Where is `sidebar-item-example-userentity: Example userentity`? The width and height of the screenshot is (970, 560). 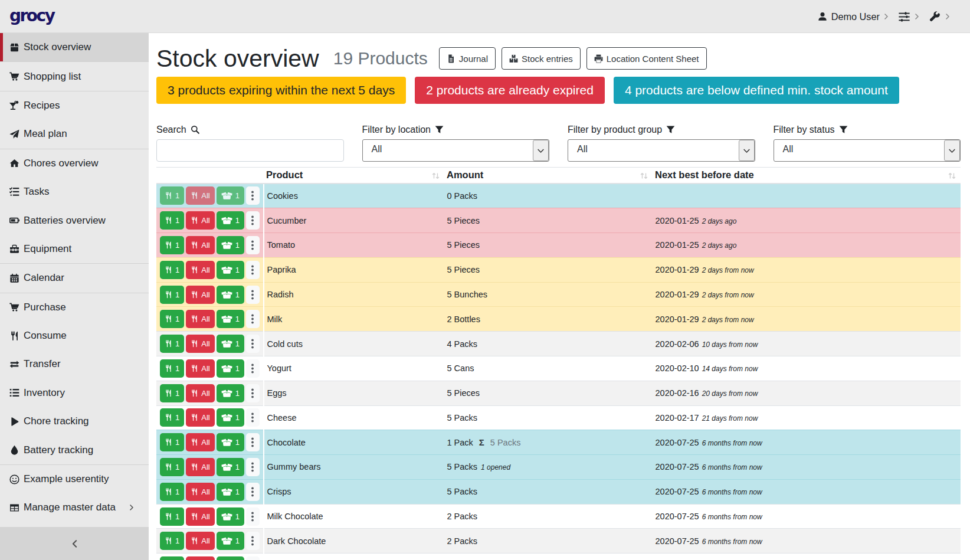 sidebar-item-example-userentity: Example userentity is located at coordinates (74, 479).